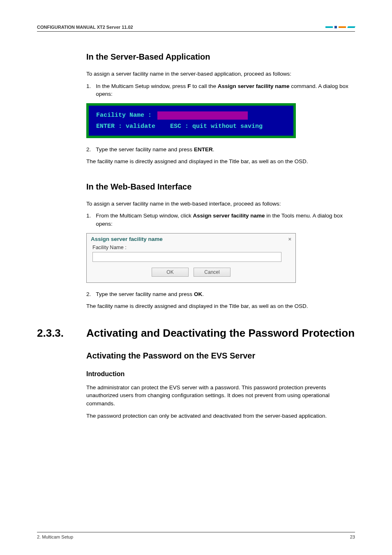 This screenshot has height=555, width=392. What do you see at coordinates (221, 90) in the screenshot?
I see `list-item: 1. In the Multicam Setup window, press F…` at bounding box center [221, 90].